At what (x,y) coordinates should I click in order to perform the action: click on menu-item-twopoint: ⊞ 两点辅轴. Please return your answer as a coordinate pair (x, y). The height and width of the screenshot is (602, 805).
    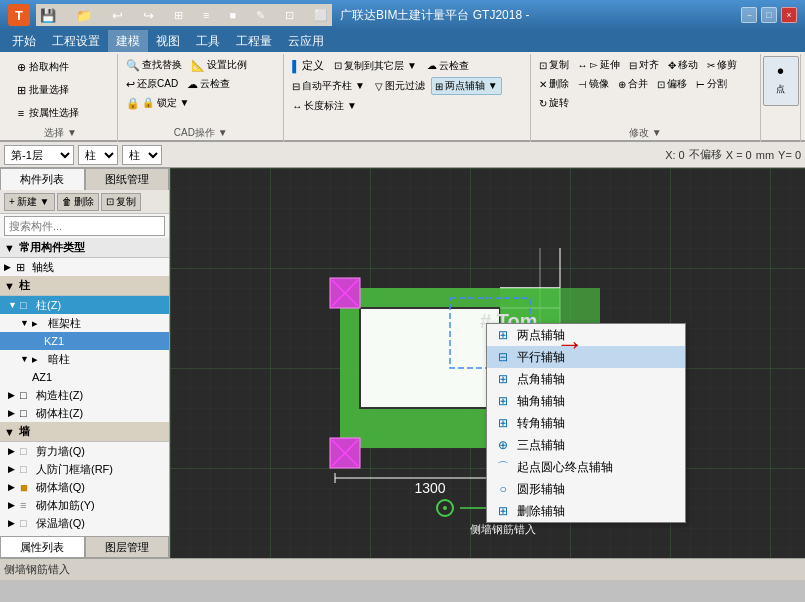
    Looking at the image, I should click on (586, 335).